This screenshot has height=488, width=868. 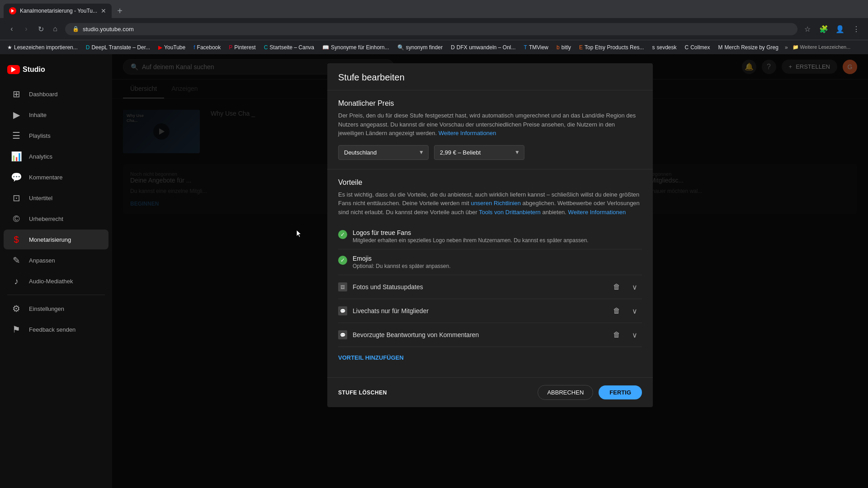 I want to click on more-bookmarks-btn: », so click(x=787, y=47).